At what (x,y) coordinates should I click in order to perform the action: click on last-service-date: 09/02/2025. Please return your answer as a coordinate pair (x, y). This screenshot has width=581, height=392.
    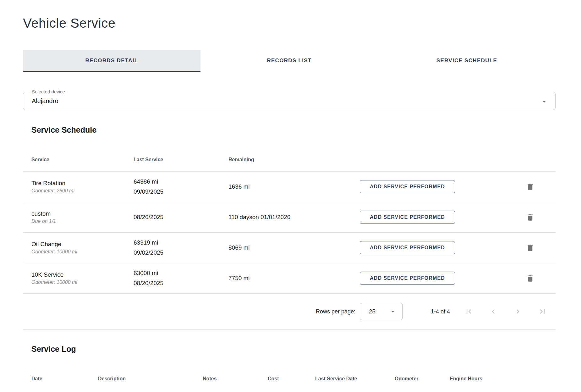
    Looking at the image, I should click on (181, 253).